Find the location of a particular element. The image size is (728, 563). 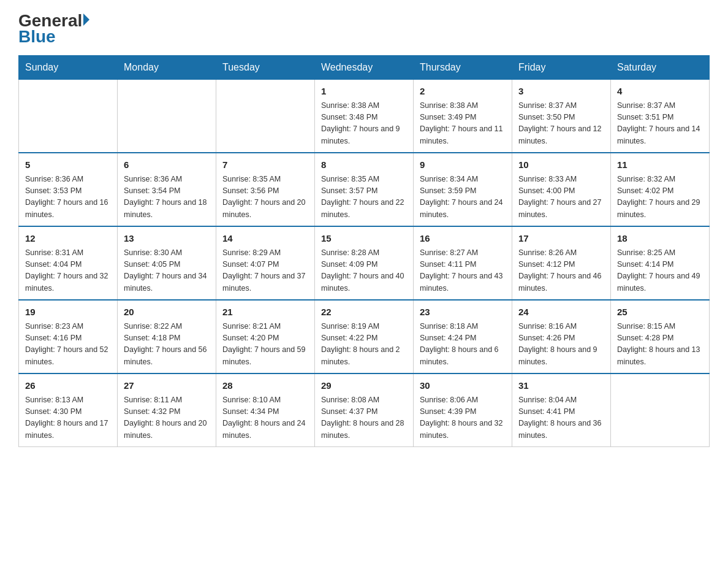

calendar-day-cell: 29Sunrise: 8:08 AM Sunset: 4:37 PM Dayli… is located at coordinates (364, 410).